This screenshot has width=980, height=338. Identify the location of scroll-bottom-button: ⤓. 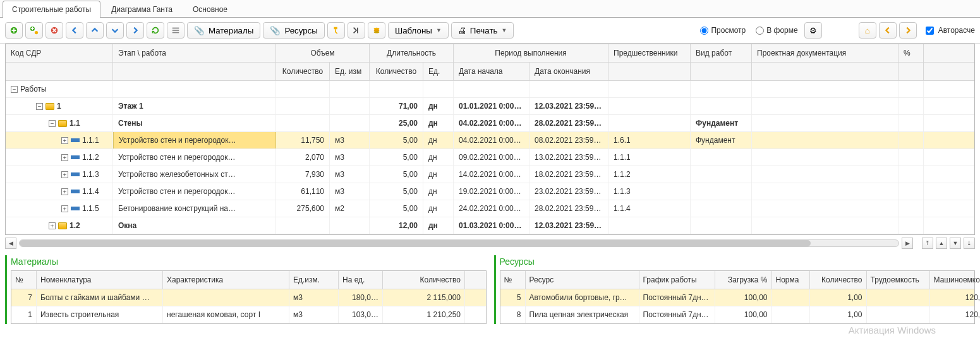
(969, 243).